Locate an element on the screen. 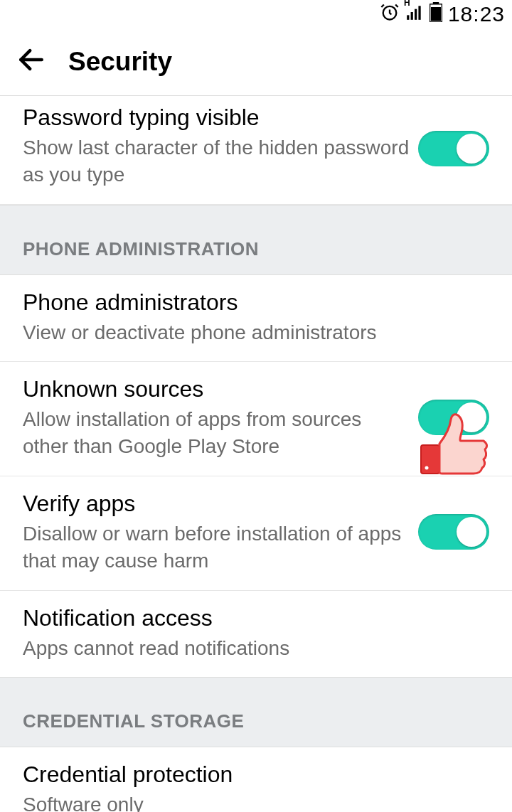 The width and height of the screenshot is (512, 812). setting-title: Credential protection is located at coordinates (252, 774).